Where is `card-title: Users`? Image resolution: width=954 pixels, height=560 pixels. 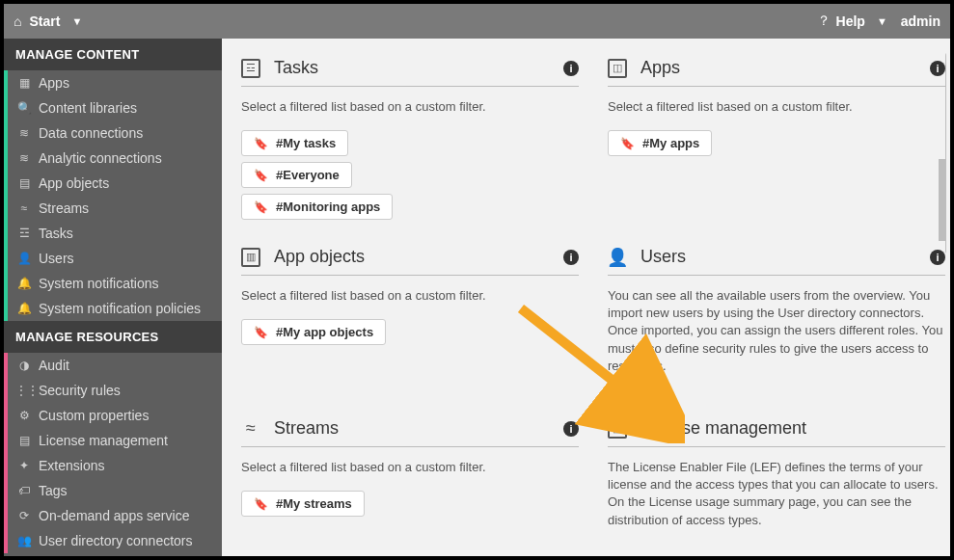 card-title: Users is located at coordinates (785, 256).